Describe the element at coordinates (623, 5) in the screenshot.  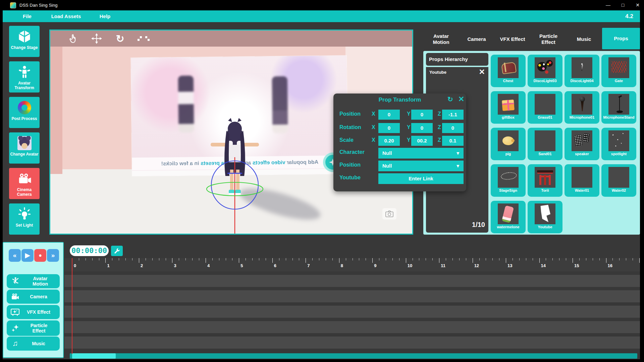
I see `maximize-button: □` at that location.